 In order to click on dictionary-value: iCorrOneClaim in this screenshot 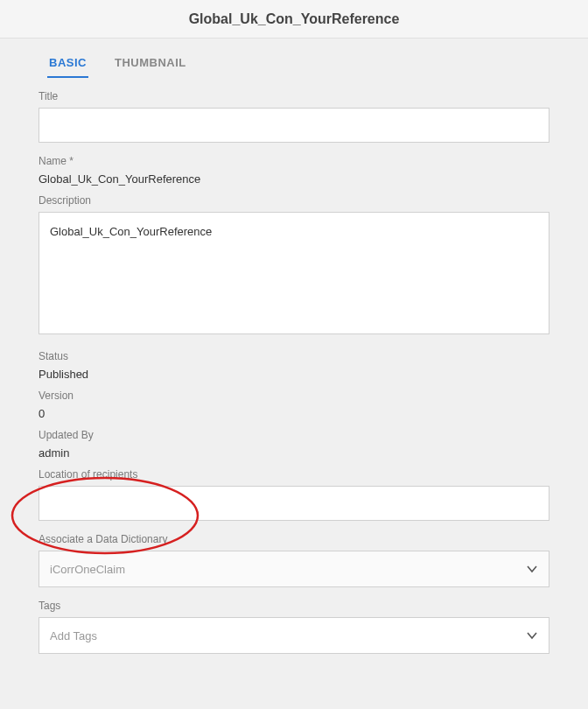, I will do `click(88, 569)`.